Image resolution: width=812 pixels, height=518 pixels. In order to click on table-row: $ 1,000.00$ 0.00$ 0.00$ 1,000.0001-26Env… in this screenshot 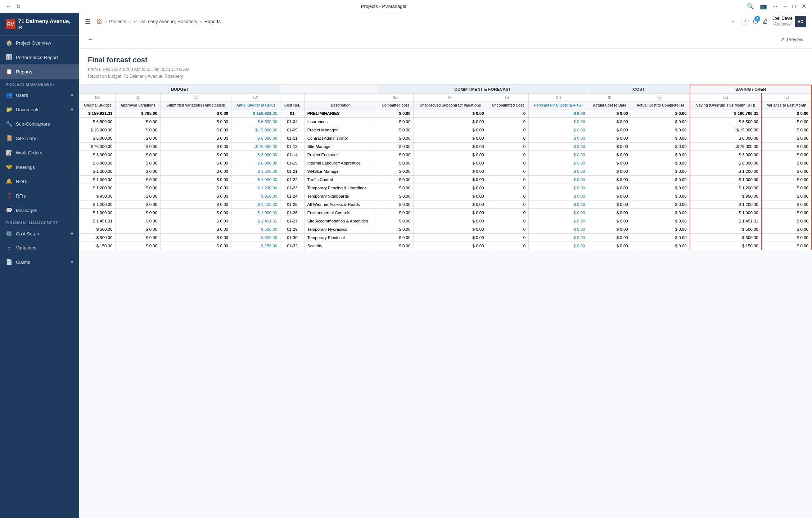, I will do `click(446, 213)`.